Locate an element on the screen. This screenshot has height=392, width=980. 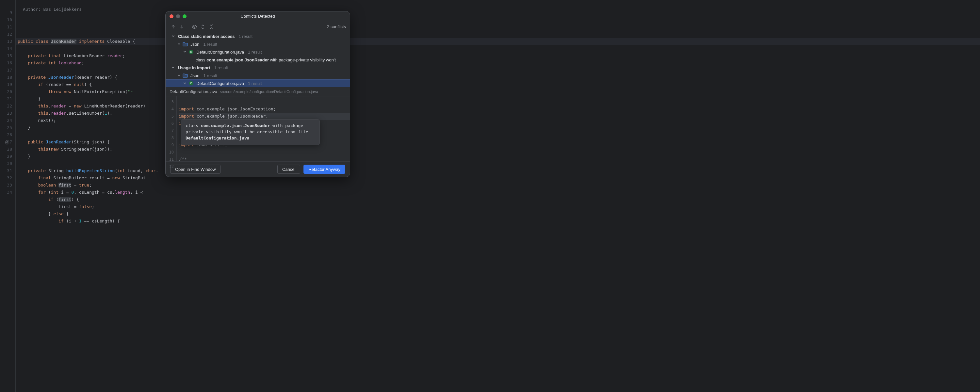
prev-occurrence-icon is located at coordinates (173, 27).